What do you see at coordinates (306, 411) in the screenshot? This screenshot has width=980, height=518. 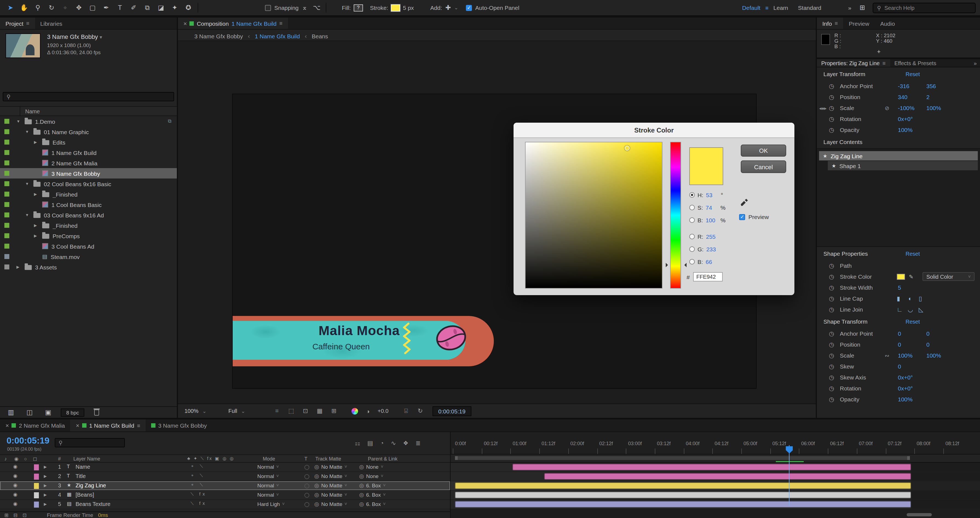 I see `region-of-interest-icon: ⊡` at bounding box center [306, 411].